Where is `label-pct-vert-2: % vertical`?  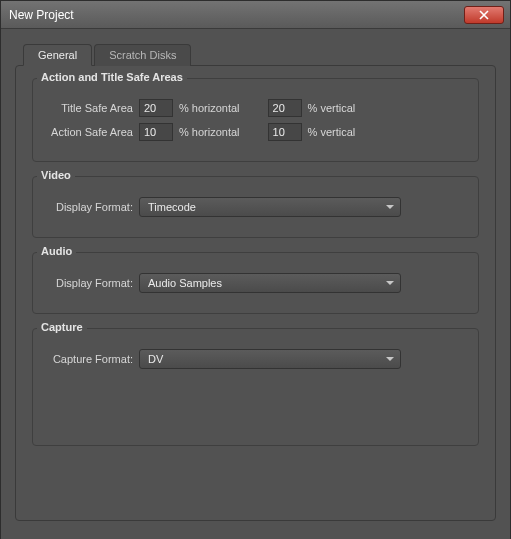
label-pct-vert-2: % vertical is located at coordinates (332, 132).